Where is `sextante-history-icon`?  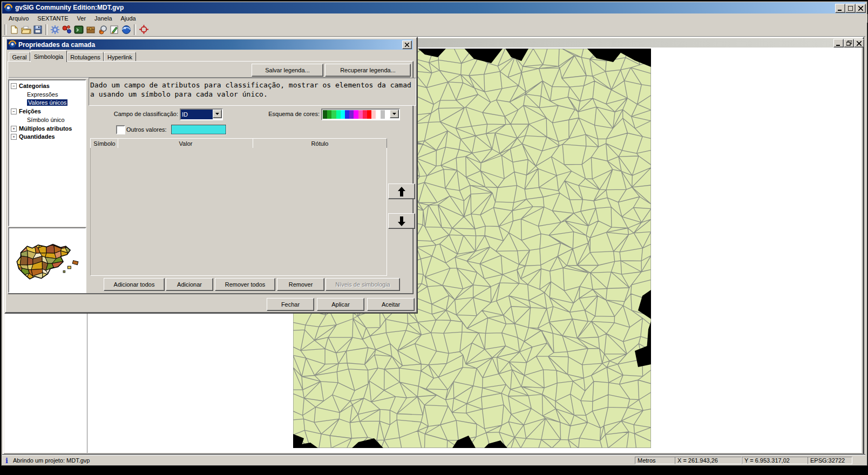
sextante-history-icon is located at coordinates (103, 30).